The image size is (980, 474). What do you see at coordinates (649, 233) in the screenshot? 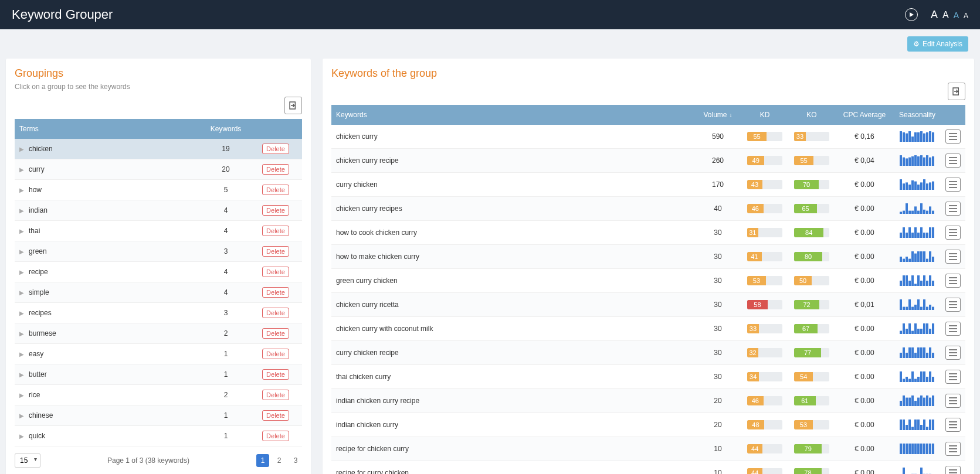
I see `keyword-row: how to cook chicken curry 30 31 84 € 0.0…` at bounding box center [649, 233].